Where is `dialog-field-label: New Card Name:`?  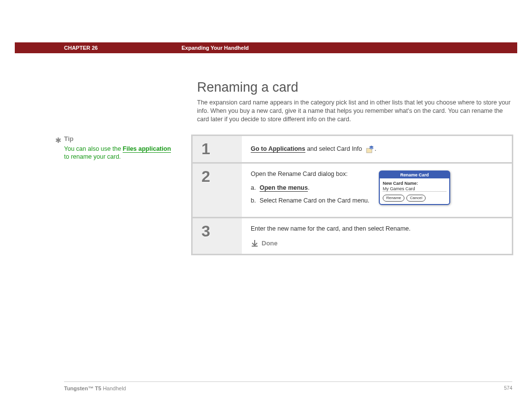
dialog-field-label: New Card Name: is located at coordinates (415, 183).